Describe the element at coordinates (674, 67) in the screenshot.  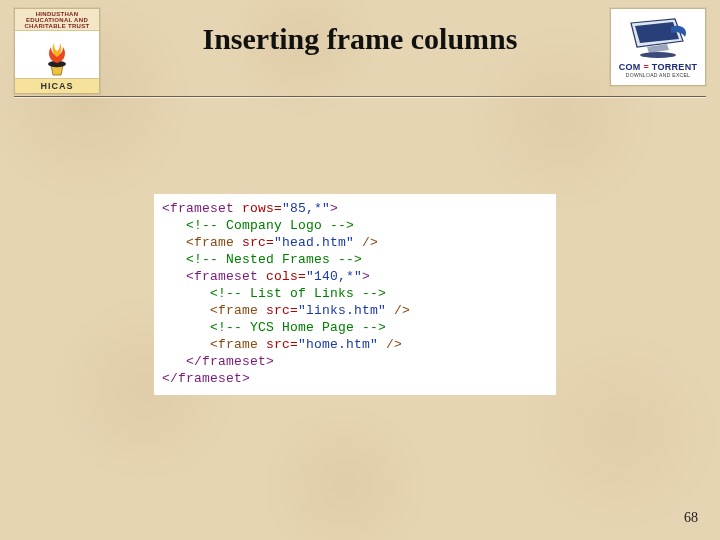
I see `brand-right: TORRENT` at that location.